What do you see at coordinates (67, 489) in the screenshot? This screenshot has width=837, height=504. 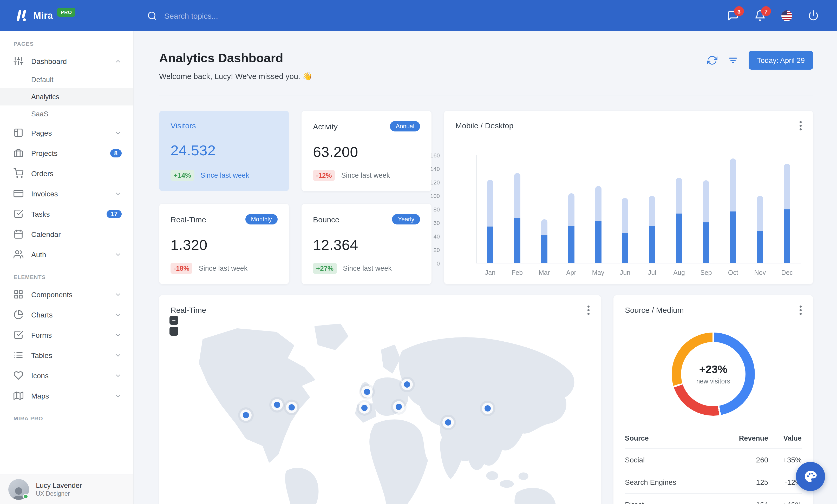 I see `sidebar-user-footer: Lucy Lavender UX Designer` at bounding box center [67, 489].